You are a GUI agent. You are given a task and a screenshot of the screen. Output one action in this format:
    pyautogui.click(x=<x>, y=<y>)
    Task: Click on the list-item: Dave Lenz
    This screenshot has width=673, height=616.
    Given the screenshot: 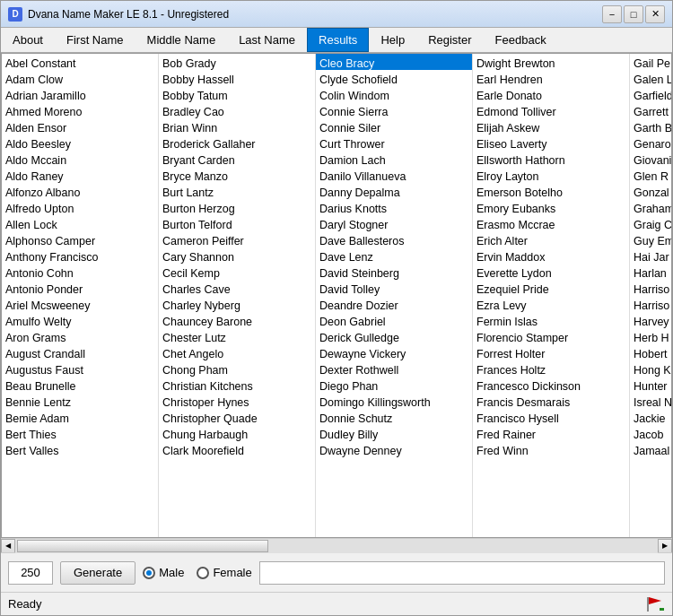 What is the action you would take?
    pyautogui.click(x=394, y=256)
    